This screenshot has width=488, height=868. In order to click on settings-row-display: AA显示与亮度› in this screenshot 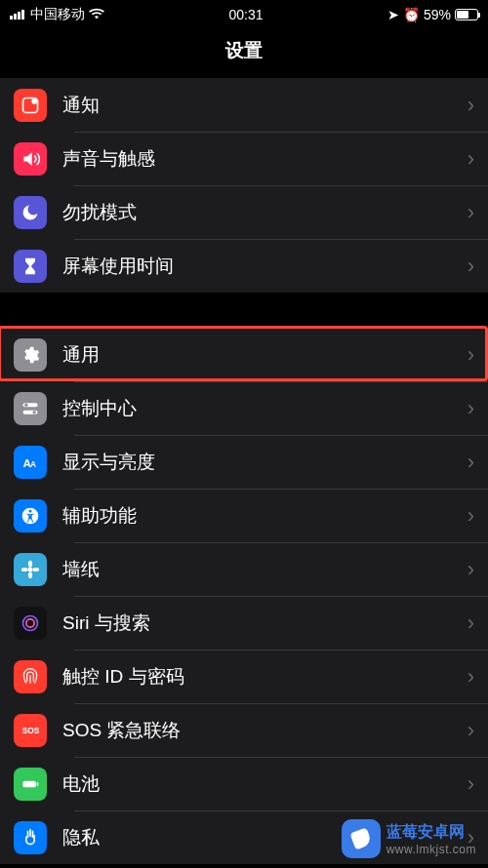, I will do `click(244, 462)`.